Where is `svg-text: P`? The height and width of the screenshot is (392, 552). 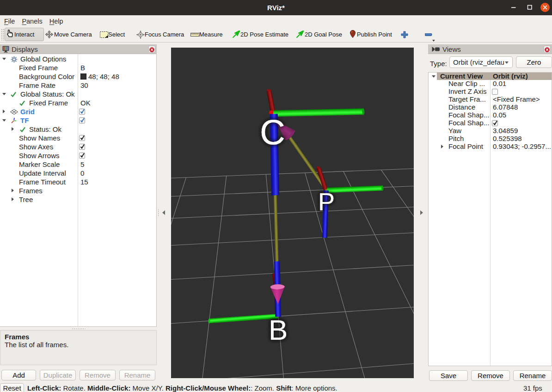 svg-text: P is located at coordinates (326, 202).